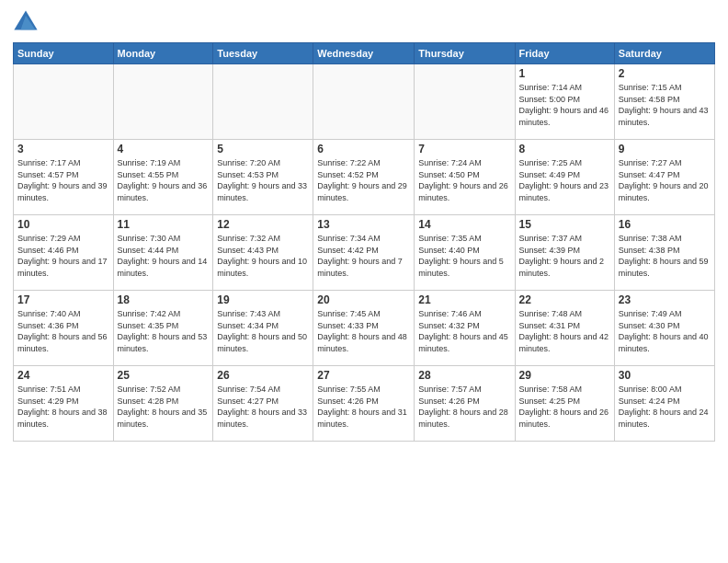  I want to click on calendar-cell: 18Sunrise: 7:42 AM Sunset: 4:35 PM Dayli…, so click(164, 328).